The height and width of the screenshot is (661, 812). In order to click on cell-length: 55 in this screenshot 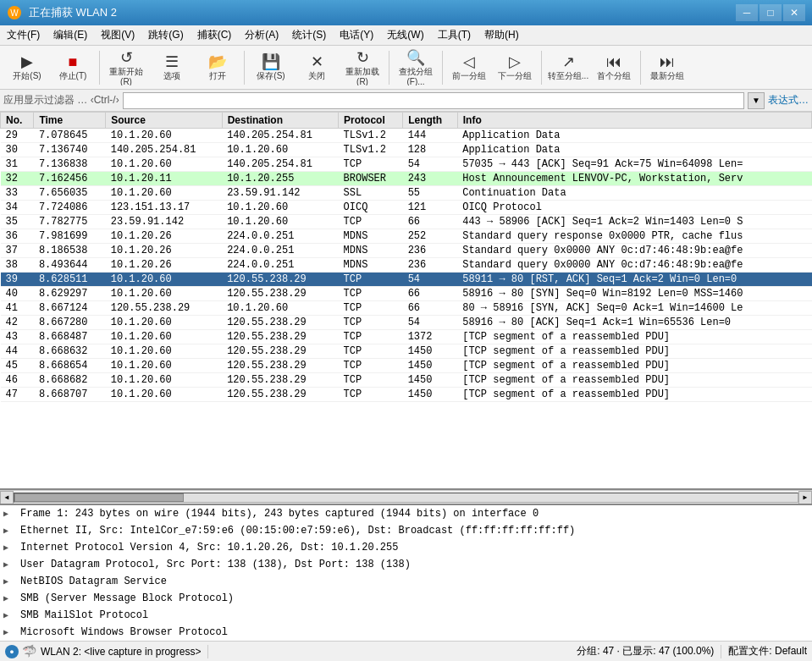, I will do `click(430, 193)`.